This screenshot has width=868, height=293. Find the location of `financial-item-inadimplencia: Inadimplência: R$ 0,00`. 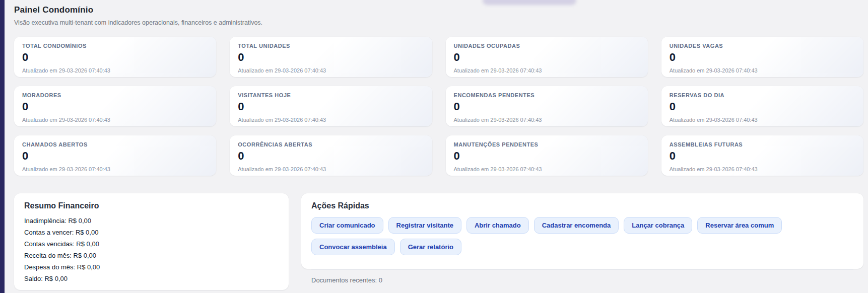

financial-item-inadimplencia: Inadimplência: R$ 0,00 is located at coordinates (151, 221).